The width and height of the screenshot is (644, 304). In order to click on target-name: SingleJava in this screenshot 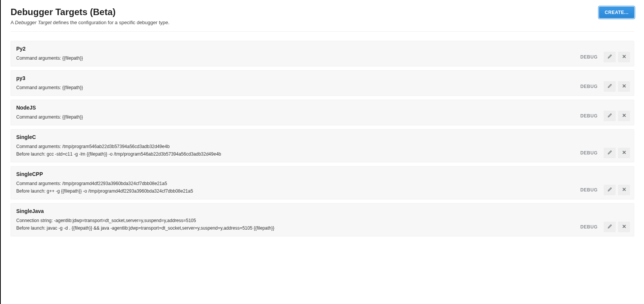, I will do `click(322, 211)`.